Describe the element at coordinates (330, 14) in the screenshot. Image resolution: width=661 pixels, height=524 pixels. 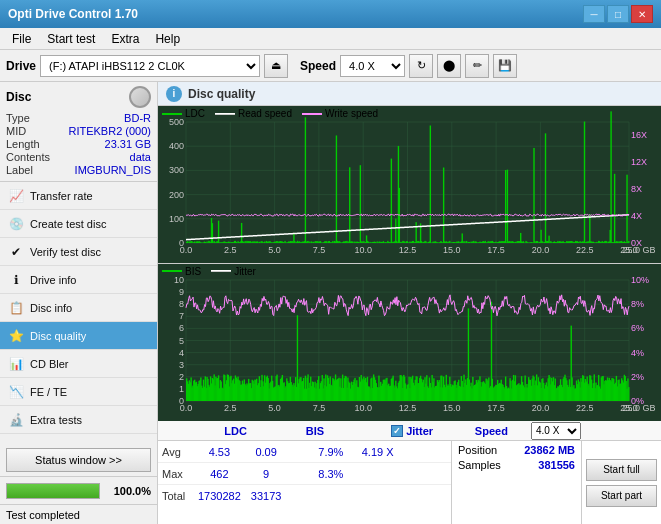
I see `titlebar: Opti Drive Control 1.70 ─ □ ✕` at that location.